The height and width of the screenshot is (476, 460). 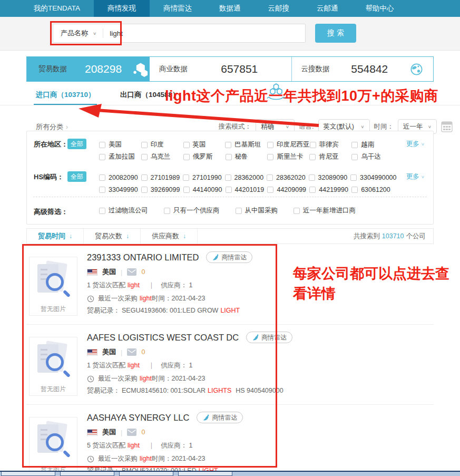 I want to click on nav-item-radar: 商情雷达, so click(x=178, y=8).